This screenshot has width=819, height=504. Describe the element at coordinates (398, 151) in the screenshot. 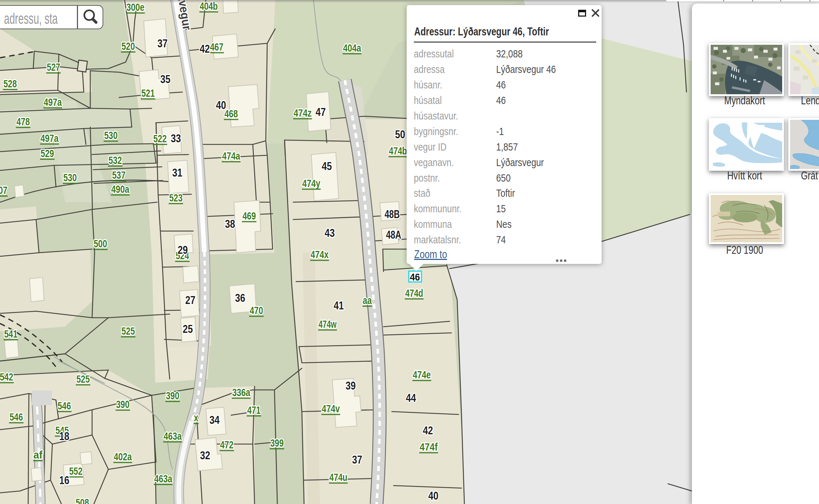

I see `svg-text: 474b` at that location.